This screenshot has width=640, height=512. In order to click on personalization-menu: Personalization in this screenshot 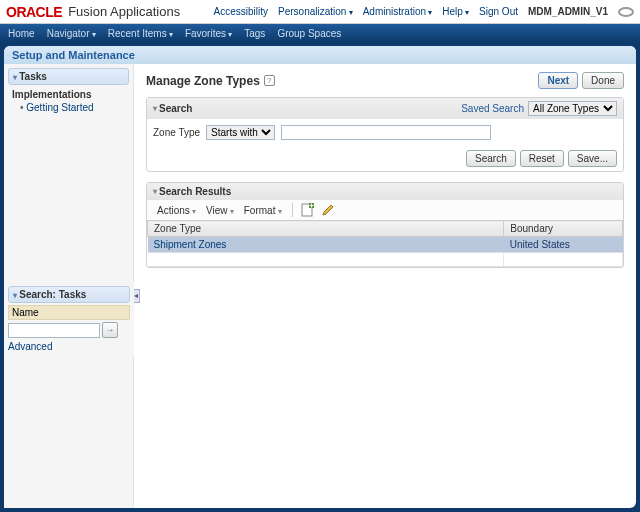, I will do `click(316, 12)`.